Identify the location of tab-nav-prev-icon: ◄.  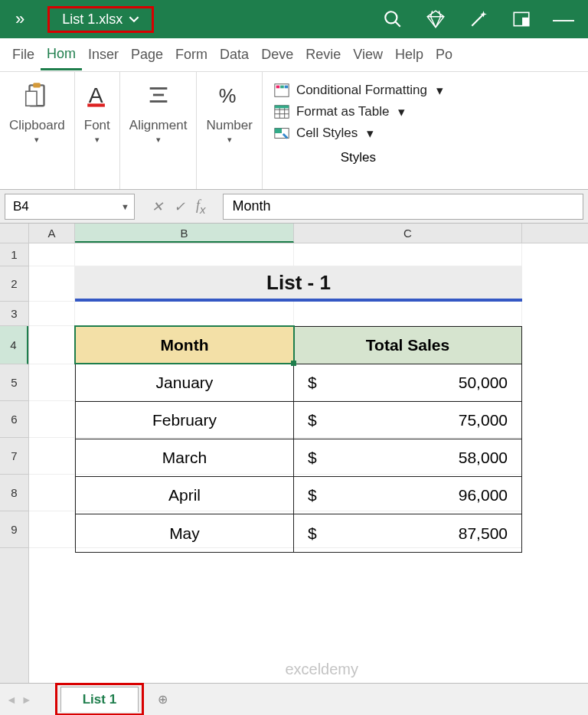
(11, 700).